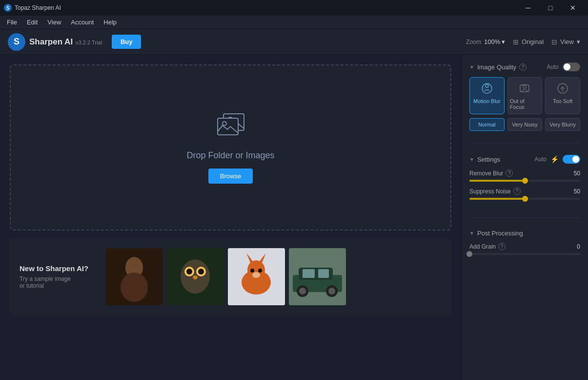  I want to click on image-quality-chevron-icon: ▼, so click(472, 67).